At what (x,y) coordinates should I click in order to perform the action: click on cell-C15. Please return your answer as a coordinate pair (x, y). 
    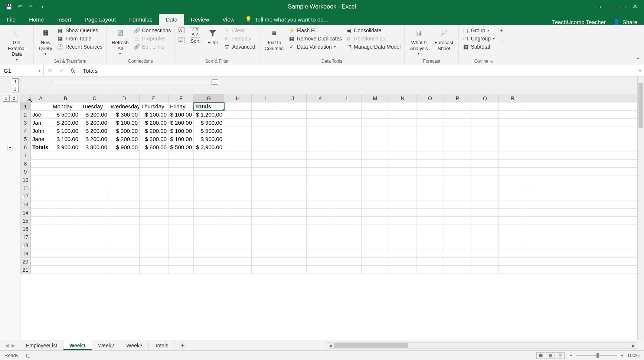
    Looking at the image, I should click on (95, 220).